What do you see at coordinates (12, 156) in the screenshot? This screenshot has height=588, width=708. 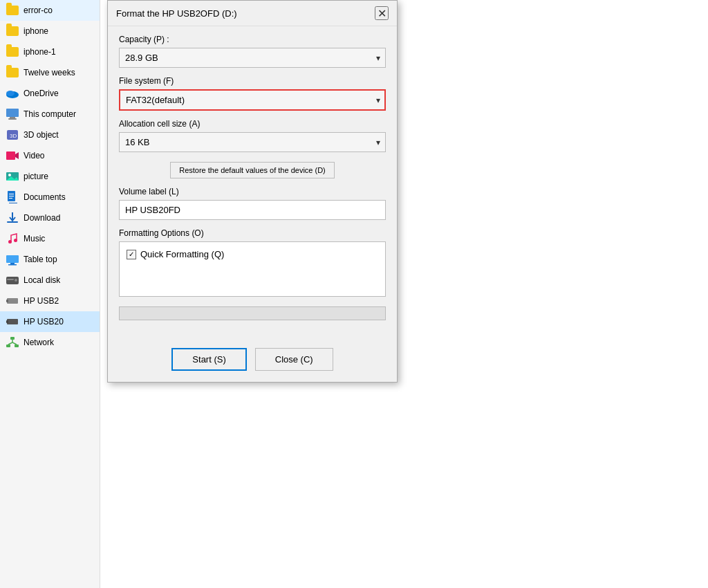 I see `video-icon` at bounding box center [12, 156].